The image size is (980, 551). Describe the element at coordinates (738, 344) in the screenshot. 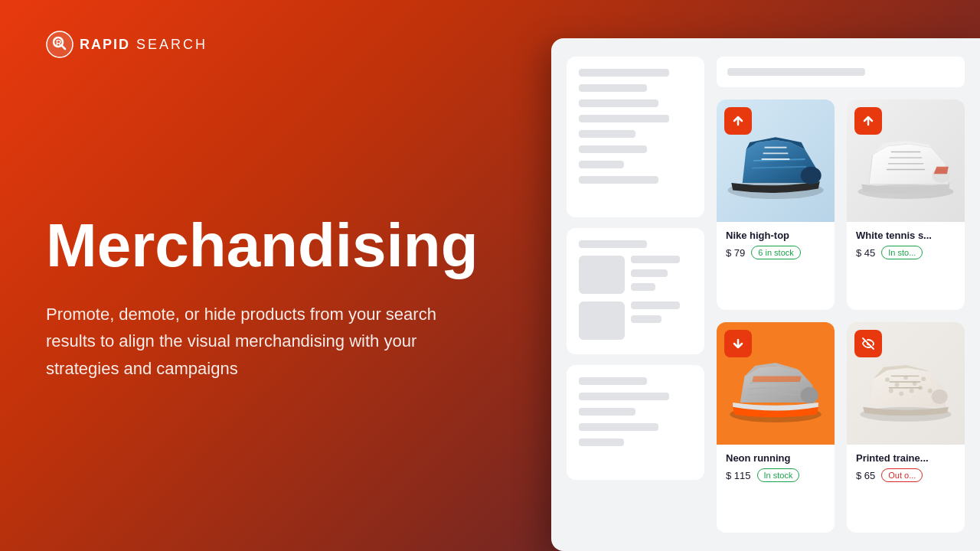

I see `demote-badge-neon` at that location.